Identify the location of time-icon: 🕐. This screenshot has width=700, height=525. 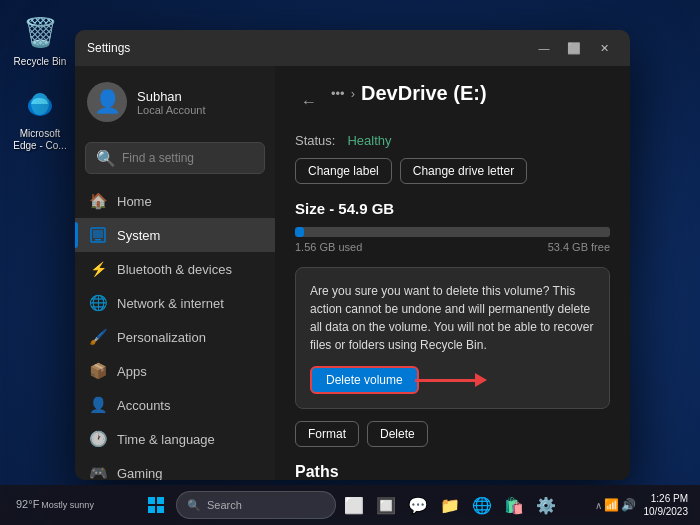
(98, 439).